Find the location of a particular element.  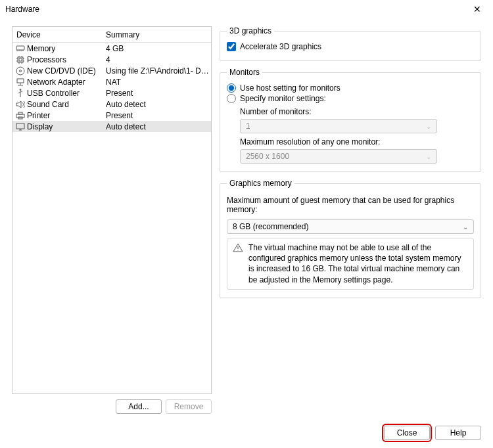

help-button: Help is located at coordinates (458, 433).